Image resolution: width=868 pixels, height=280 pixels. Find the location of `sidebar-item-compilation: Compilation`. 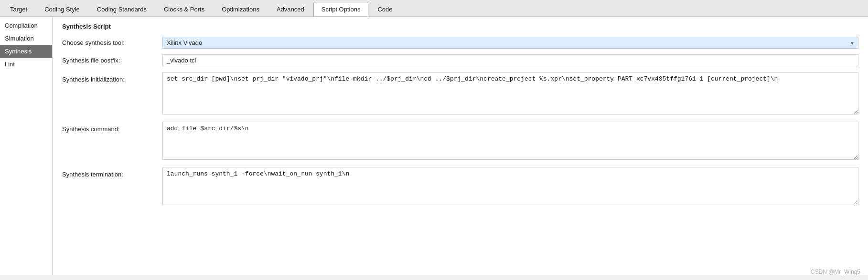

sidebar-item-compilation: Compilation is located at coordinates (26, 26).